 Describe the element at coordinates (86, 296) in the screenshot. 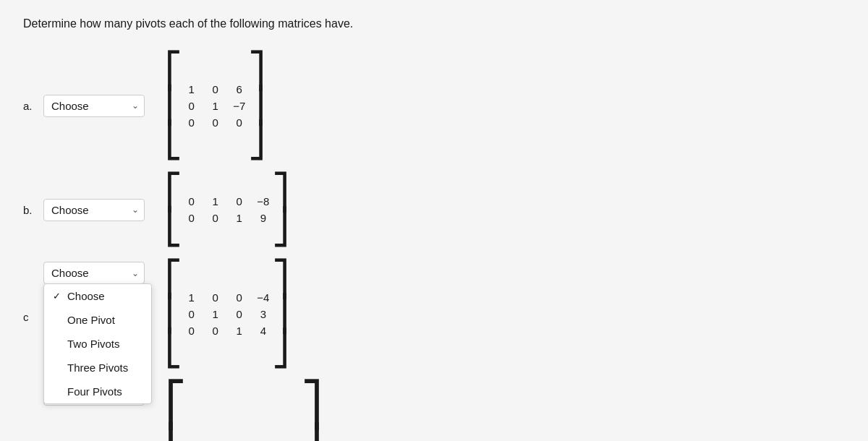

I see `menu-item-label: Choose` at that location.